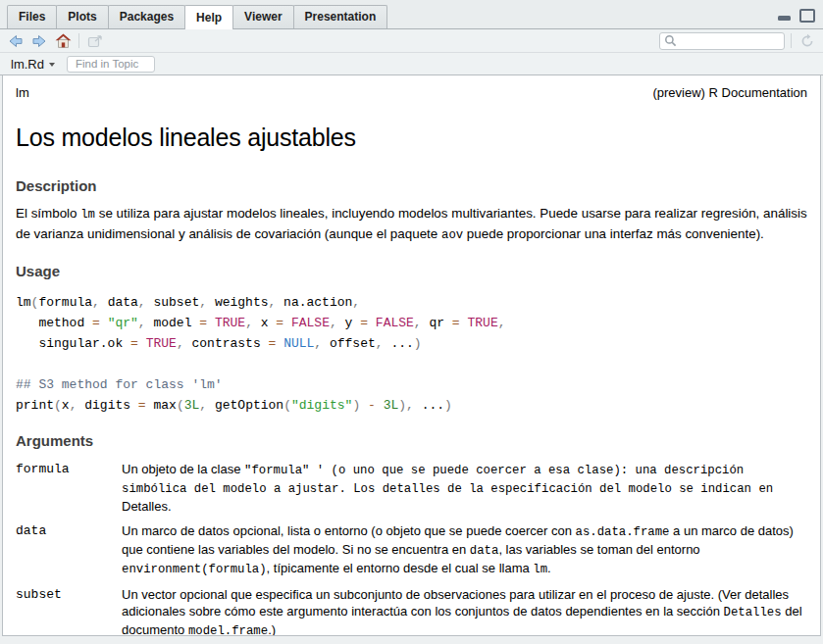 This screenshot has height=644, width=823. What do you see at coordinates (412, 186) in the screenshot?
I see `description-heading: Description` at bounding box center [412, 186].